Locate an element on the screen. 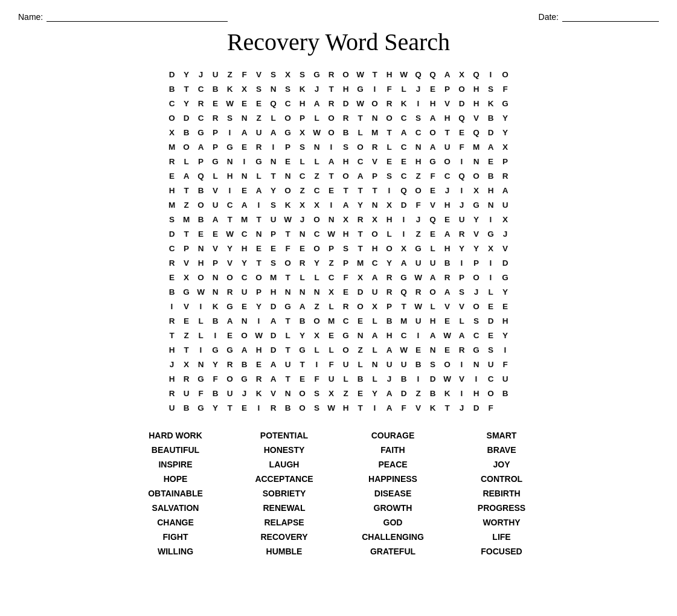 Image resolution: width=677 pixels, height=616 pixels. word-item: HARD WORK is located at coordinates (176, 435).